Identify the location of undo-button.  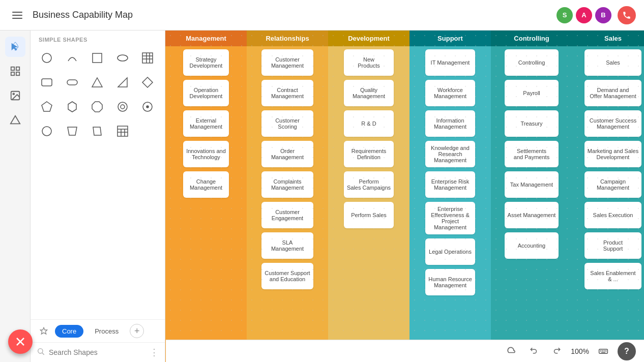
(534, 351).